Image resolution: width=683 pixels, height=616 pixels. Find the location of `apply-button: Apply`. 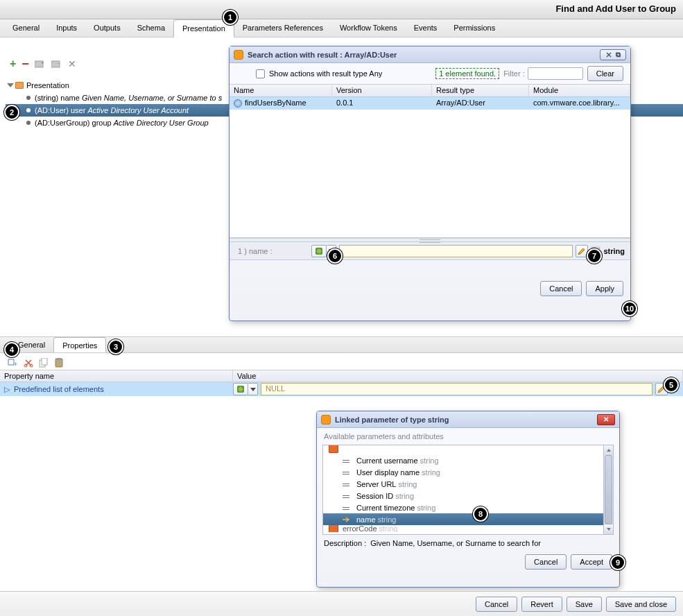

apply-button: Apply is located at coordinates (605, 289).